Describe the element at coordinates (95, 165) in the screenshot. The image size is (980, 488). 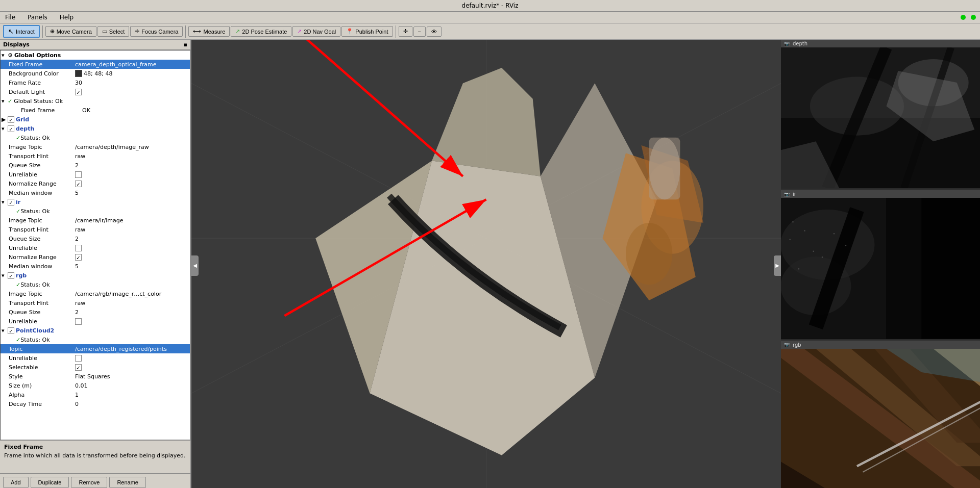
I see `depth-queue-size-row: Queue Size 2` at that location.